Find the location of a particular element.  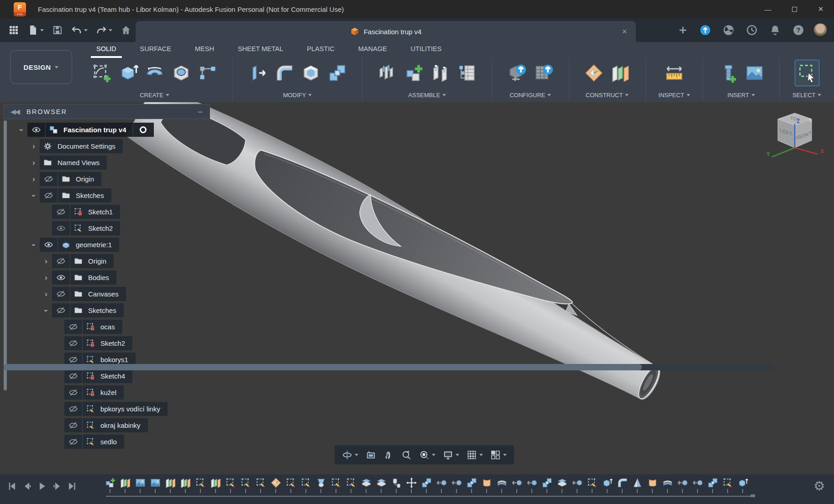

timeline-feature-extrude-up is located at coordinates (743, 485).